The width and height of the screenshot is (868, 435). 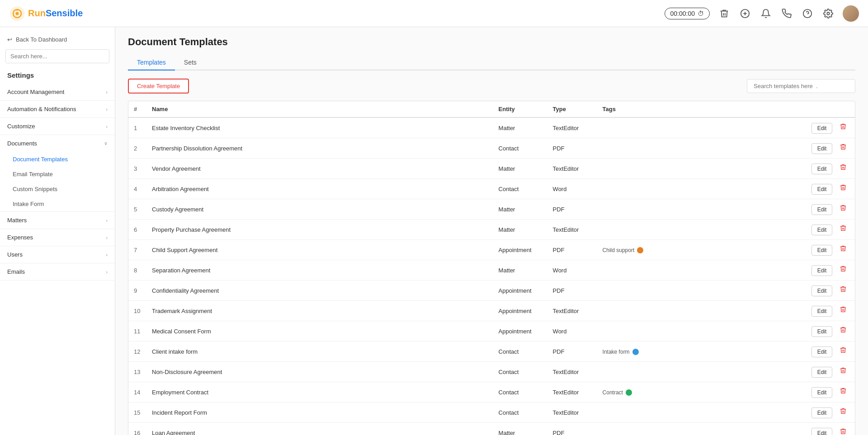 What do you see at coordinates (46, 14) in the screenshot?
I see `logo: RunSensible` at bounding box center [46, 14].